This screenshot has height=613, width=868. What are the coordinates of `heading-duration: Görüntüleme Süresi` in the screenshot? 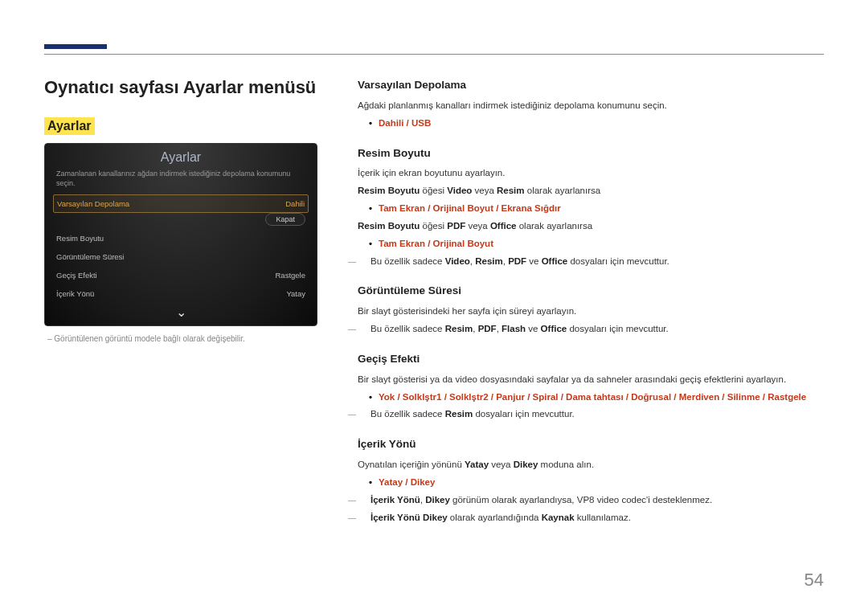 It's located at (591, 291).